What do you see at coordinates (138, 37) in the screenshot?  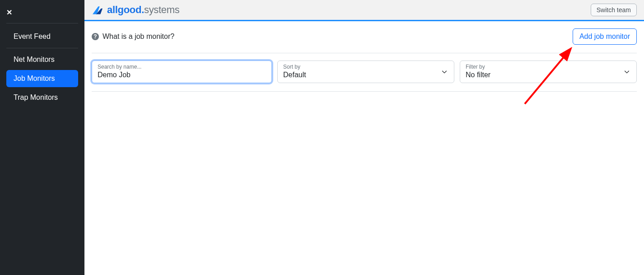 I see `help-text: What is a job monitor?` at bounding box center [138, 37].